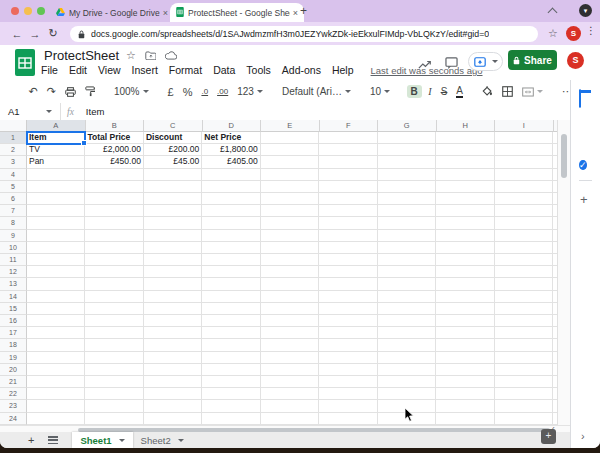 The height and width of the screenshot is (453, 600). I want to click on cell-H5, so click(465, 187).